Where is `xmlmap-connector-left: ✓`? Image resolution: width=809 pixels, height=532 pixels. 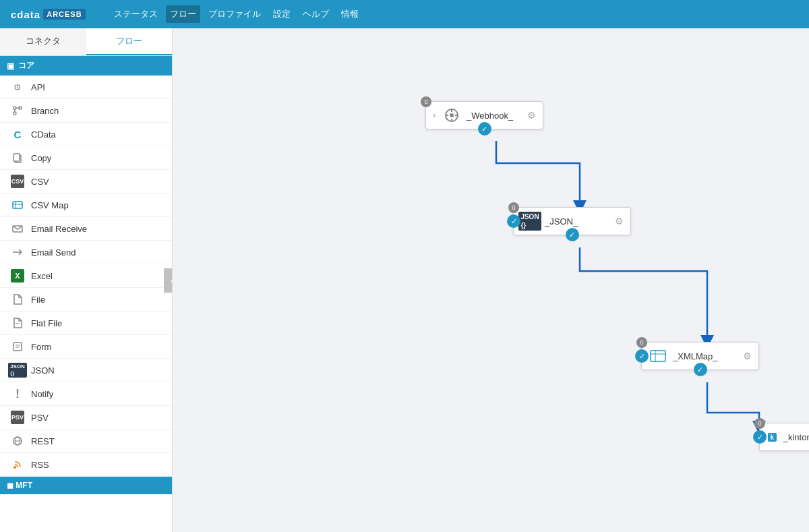
xmlmap-connector-left: ✓ is located at coordinates (642, 356).